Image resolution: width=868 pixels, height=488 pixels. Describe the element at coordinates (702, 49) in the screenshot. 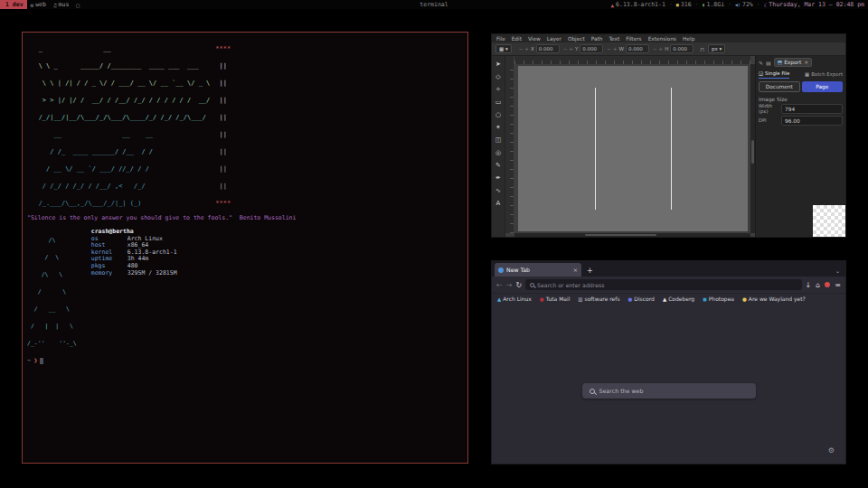

I see `lock-ratio-icon: ⊓` at that location.